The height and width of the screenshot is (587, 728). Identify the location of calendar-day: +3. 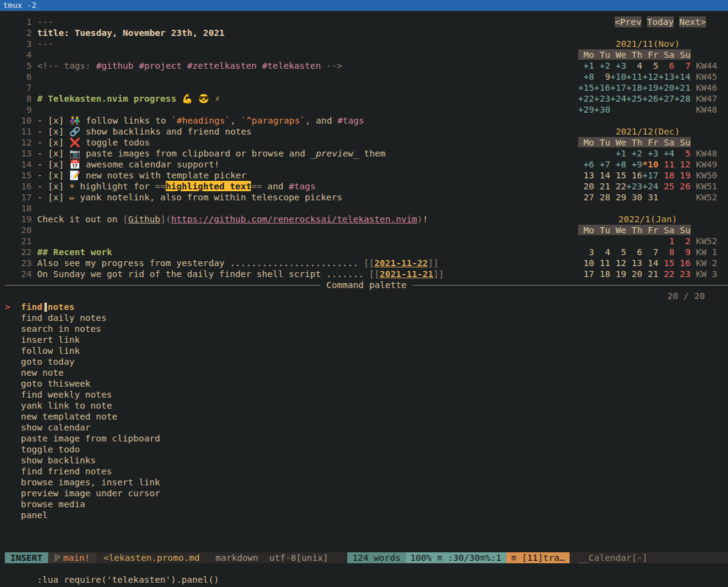
(650, 153).